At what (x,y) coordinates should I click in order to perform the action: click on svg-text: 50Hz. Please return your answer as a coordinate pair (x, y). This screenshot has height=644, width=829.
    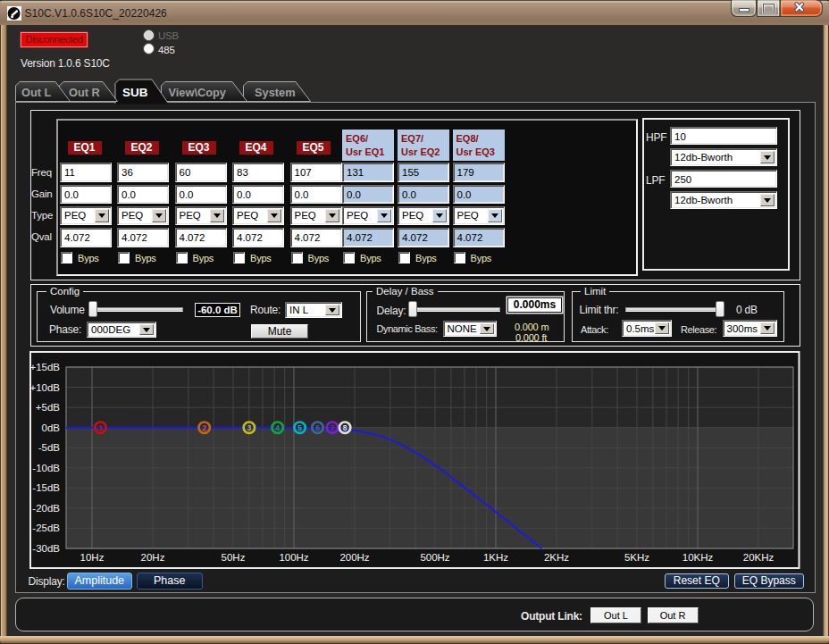
    Looking at the image, I should click on (234, 557).